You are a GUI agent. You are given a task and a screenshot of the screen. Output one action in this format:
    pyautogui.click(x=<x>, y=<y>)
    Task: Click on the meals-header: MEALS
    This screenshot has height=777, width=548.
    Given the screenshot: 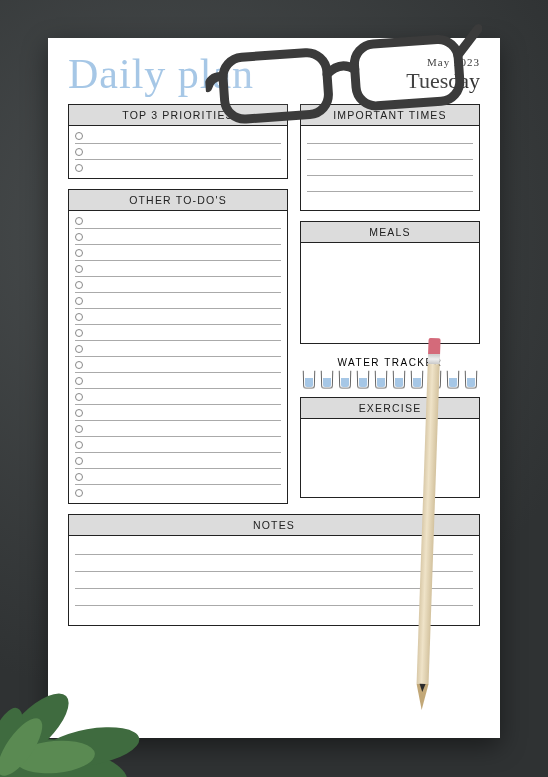 What is the action you would take?
    pyautogui.click(x=390, y=232)
    